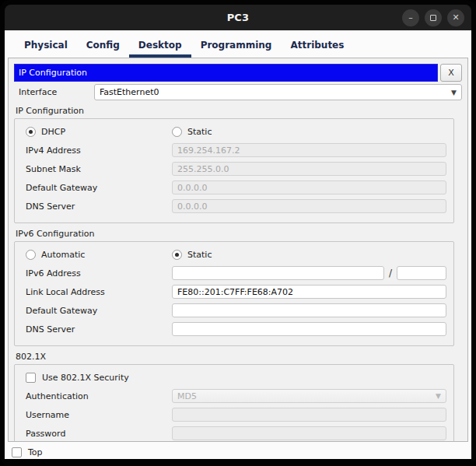 The height and width of the screenshot is (466, 476). What do you see at coordinates (99, 151) in the screenshot?
I see `ipv4-address-label: IPv4 Address` at bounding box center [99, 151].